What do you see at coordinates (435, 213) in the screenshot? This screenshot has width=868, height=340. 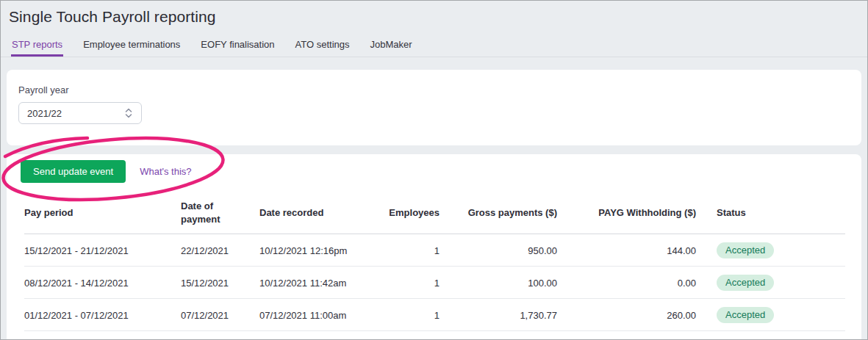 I see `table-header: Pay period Date of payment Date recorded…` at bounding box center [435, 213].